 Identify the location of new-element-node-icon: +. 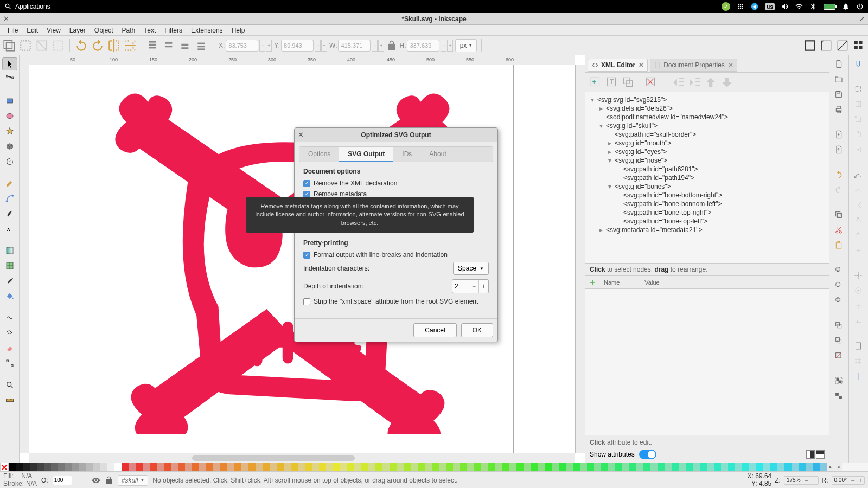
(596, 82).